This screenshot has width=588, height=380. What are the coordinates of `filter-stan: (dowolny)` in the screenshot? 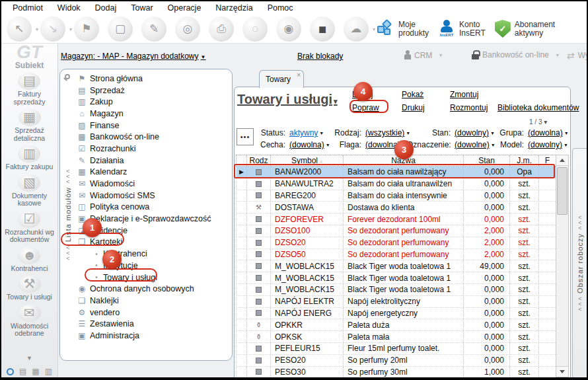 It's located at (472, 133).